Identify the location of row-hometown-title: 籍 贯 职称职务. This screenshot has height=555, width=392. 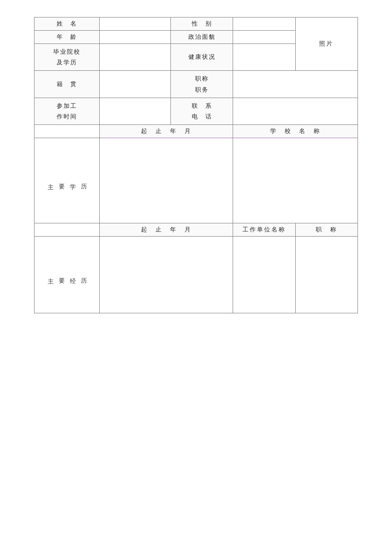
(196, 84).